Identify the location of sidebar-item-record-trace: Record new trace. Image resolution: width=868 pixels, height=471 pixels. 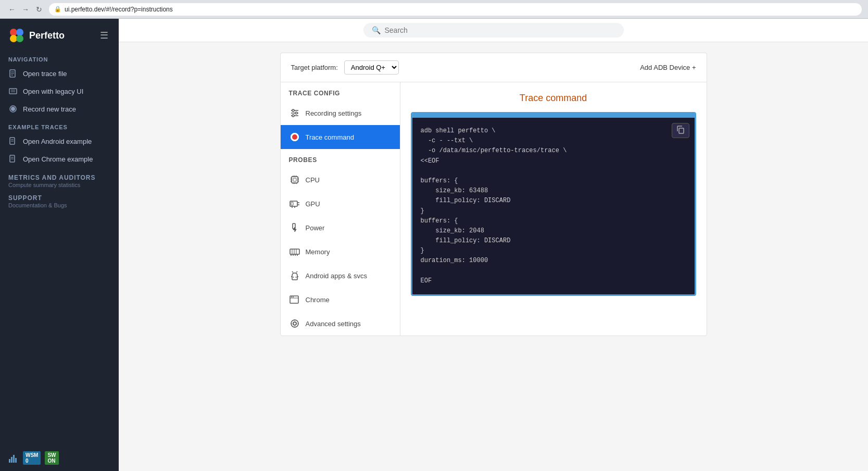
(59, 109).